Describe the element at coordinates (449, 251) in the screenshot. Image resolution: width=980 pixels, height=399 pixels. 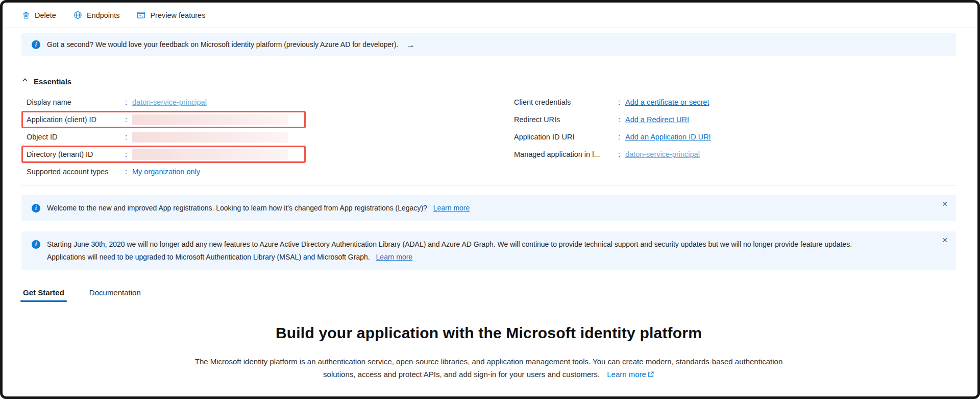
I see `adal-banner-text: Starting June 30th, 2020 we will no long…` at that location.